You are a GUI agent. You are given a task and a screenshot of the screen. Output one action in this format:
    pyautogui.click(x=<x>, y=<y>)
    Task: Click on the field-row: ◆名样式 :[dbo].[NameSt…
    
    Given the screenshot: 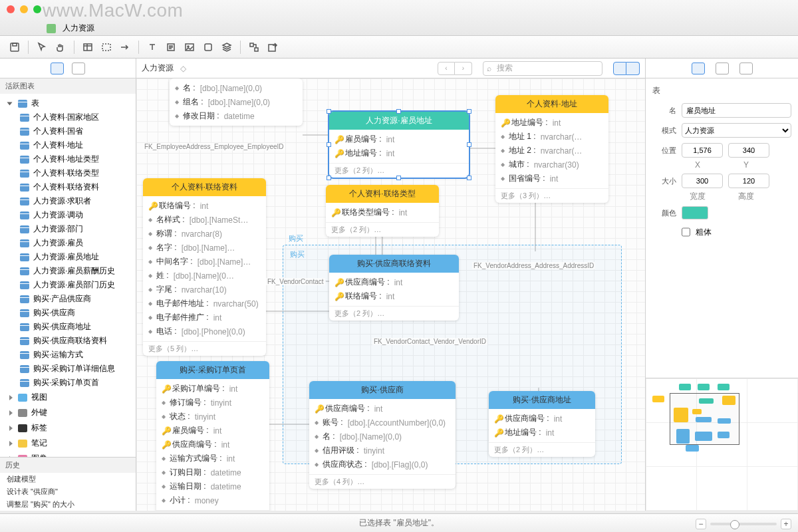 What is the action you would take?
    pyautogui.click(x=205, y=219)
    